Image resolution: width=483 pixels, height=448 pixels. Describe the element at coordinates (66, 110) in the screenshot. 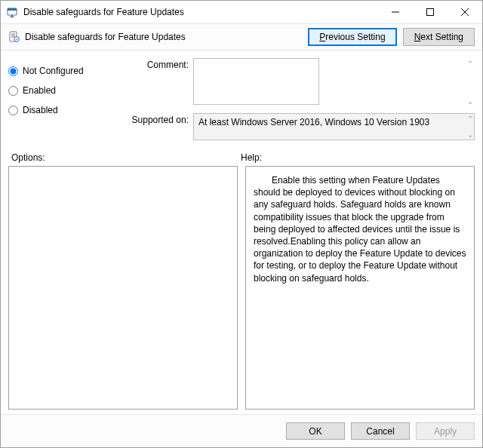

I see `radio-disabled: Disabled` at that location.